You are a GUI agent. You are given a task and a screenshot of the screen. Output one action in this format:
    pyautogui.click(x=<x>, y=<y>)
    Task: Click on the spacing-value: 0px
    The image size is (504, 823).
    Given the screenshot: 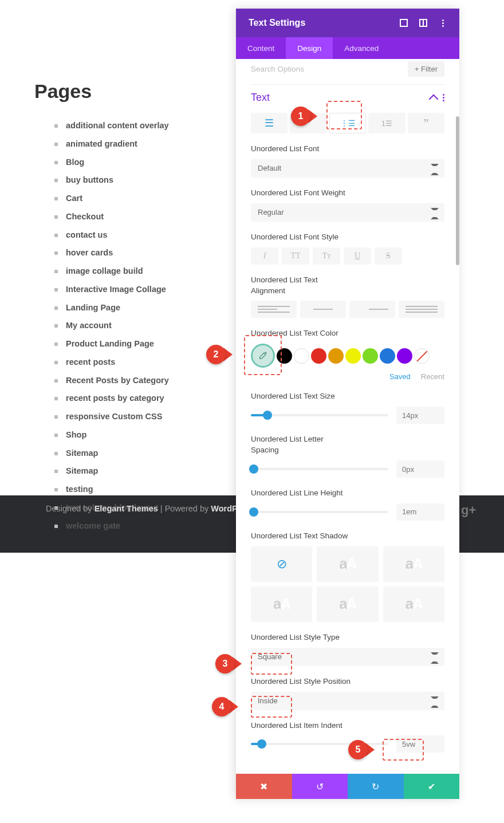 What is the action you would take?
    pyautogui.click(x=420, y=469)
    